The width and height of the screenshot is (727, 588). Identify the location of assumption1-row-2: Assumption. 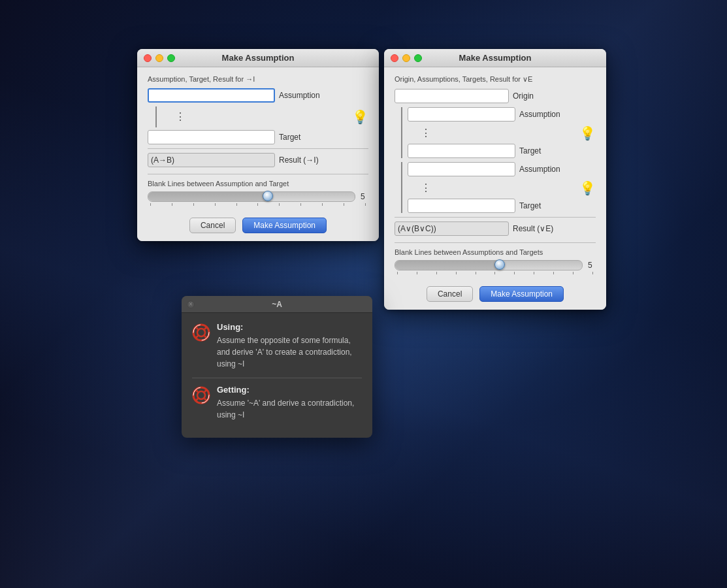
(502, 114).